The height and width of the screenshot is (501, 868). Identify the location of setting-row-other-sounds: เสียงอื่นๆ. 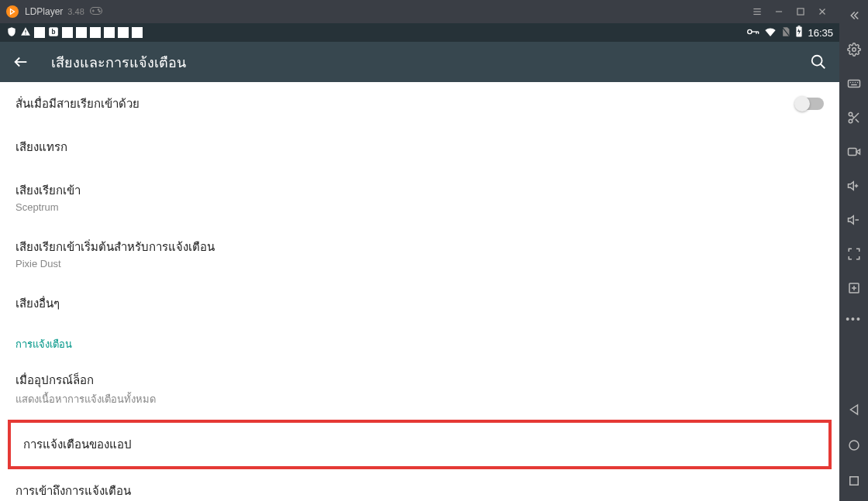
(420, 304).